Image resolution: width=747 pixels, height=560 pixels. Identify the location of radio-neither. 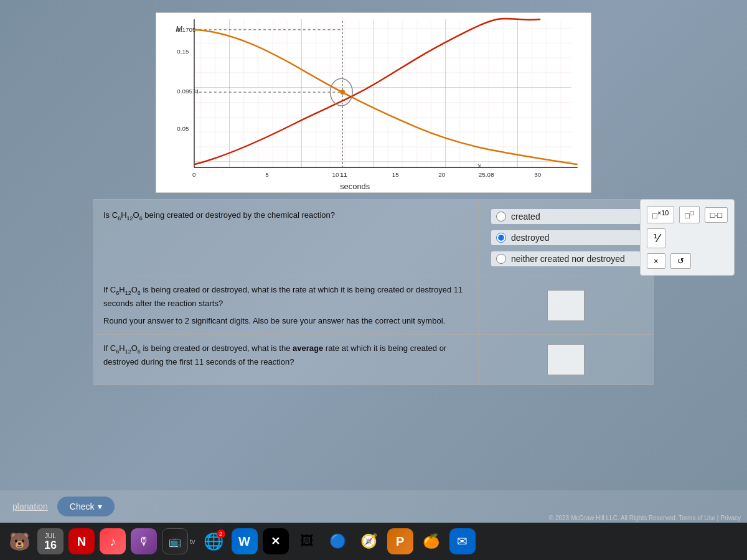
(501, 259).